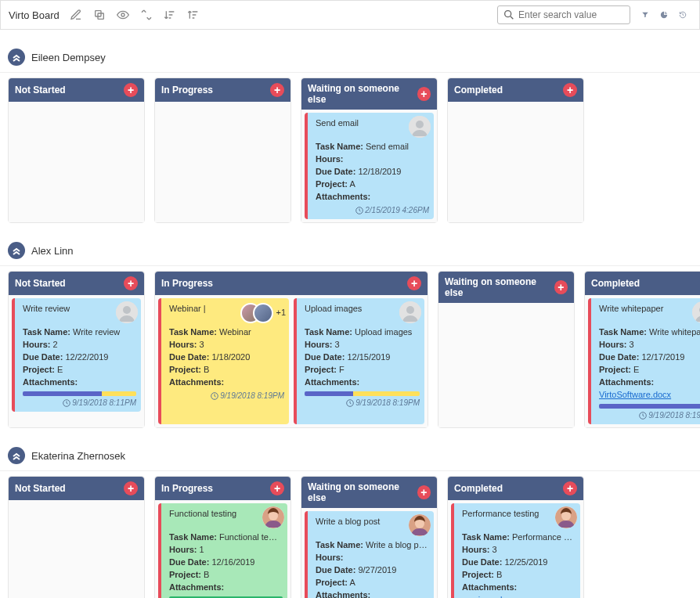  Describe the element at coordinates (572, 15) in the screenshot. I see `search-input` at that location.